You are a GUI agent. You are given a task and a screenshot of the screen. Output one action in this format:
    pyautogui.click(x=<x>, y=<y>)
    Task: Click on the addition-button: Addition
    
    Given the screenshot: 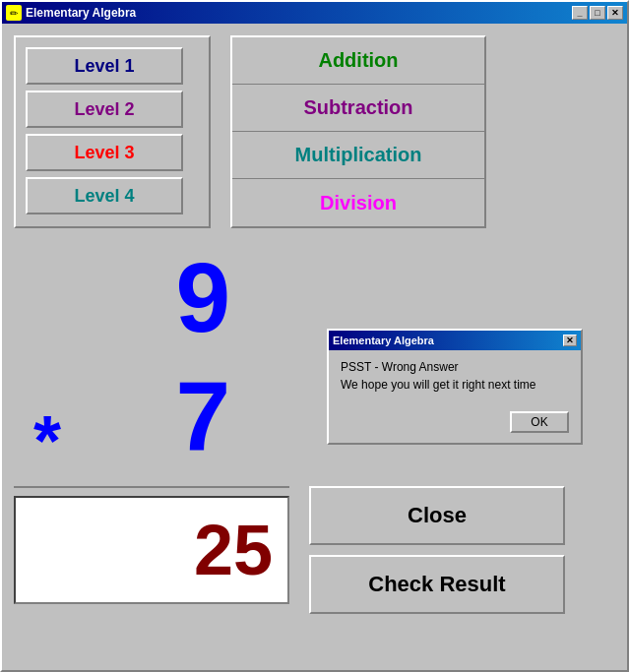 What is the action you would take?
    pyautogui.click(x=358, y=61)
    